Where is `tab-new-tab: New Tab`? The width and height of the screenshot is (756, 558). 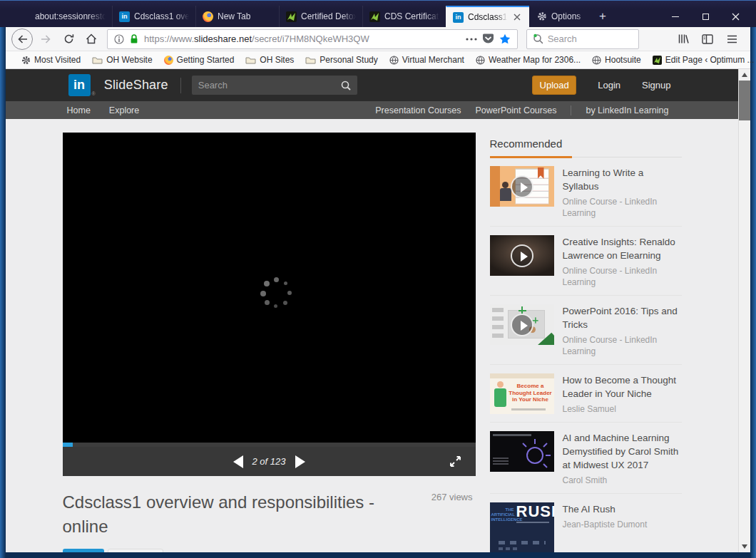
tab-new-tab: New Tab is located at coordinates (237, 16).